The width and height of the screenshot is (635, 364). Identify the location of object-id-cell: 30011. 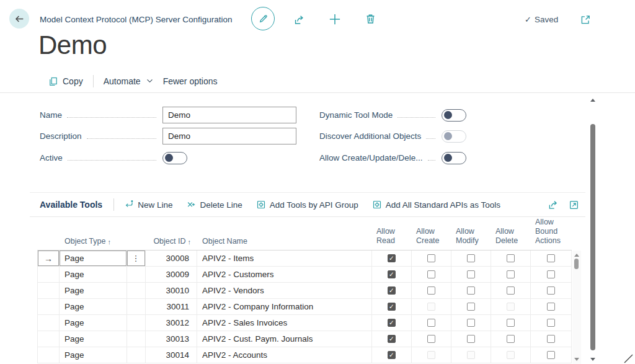
(171, 306).